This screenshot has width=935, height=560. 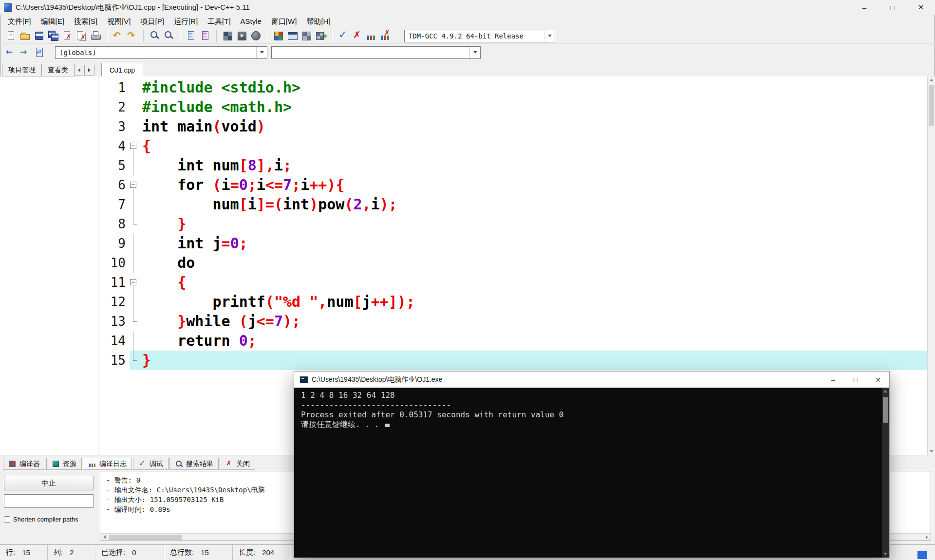 I want to click on code-text: }while (j<=7);, so click(x=533, y=321).